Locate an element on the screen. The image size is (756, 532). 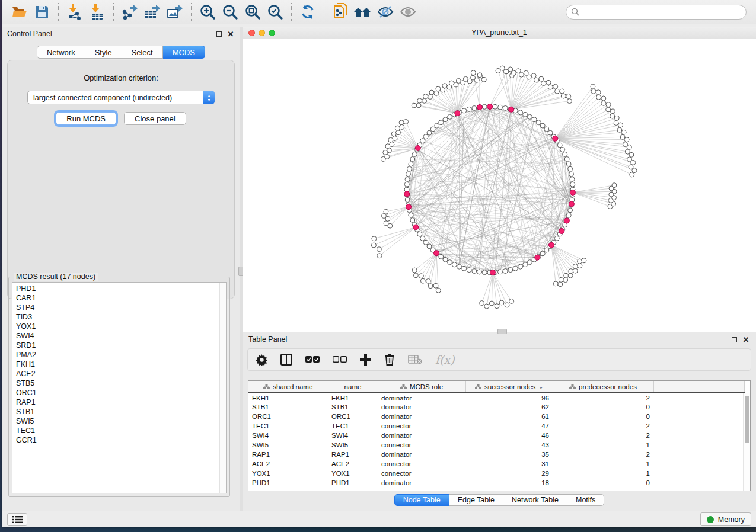
table-options-icon is located at coordinates (262, 360).